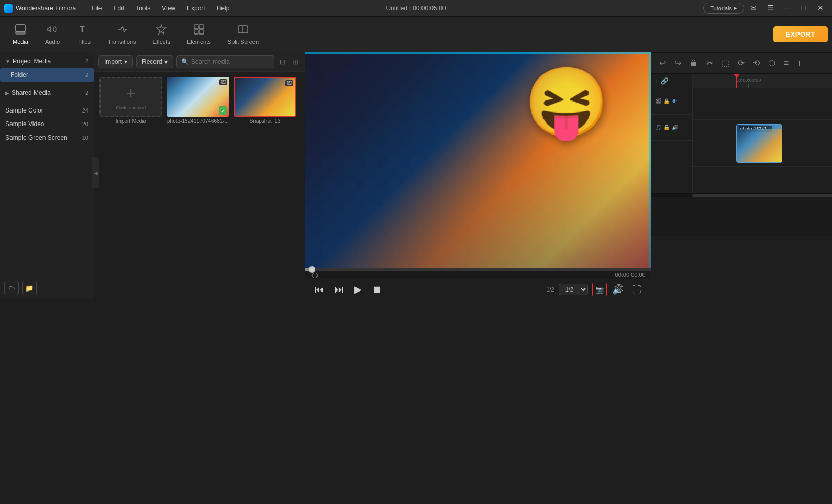  What do you see at coordinates (37, 138) in the screenshot?
I see `sample-green-screen-label: Sample Green Screen` at bounding box center [37, 138].